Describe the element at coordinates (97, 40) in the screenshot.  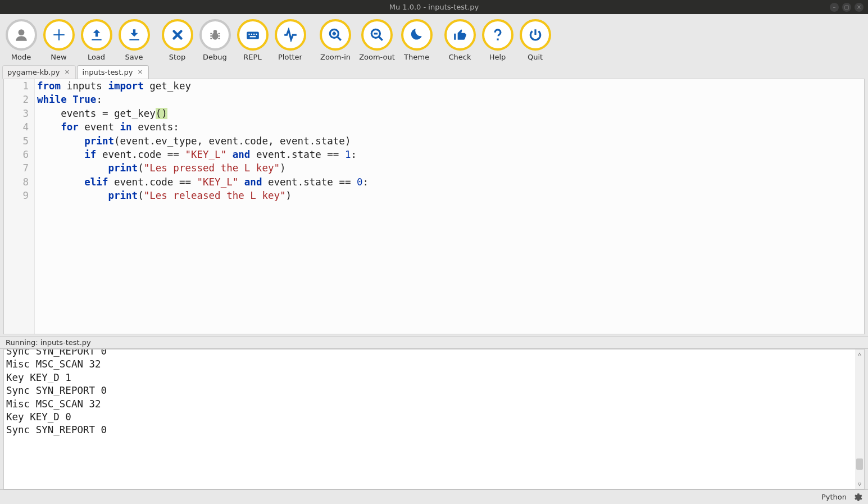
I see `load-button: Load` at that location.